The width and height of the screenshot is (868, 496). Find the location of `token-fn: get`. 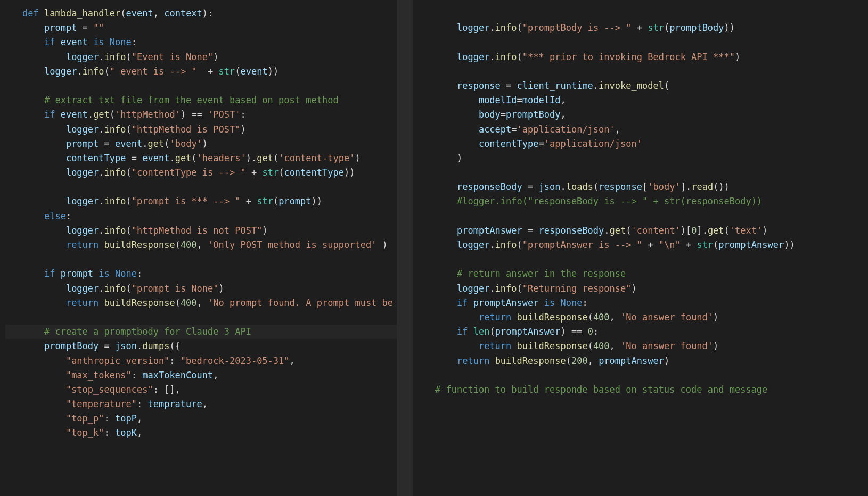

token-fn: get is located at coordinates (155, 144).